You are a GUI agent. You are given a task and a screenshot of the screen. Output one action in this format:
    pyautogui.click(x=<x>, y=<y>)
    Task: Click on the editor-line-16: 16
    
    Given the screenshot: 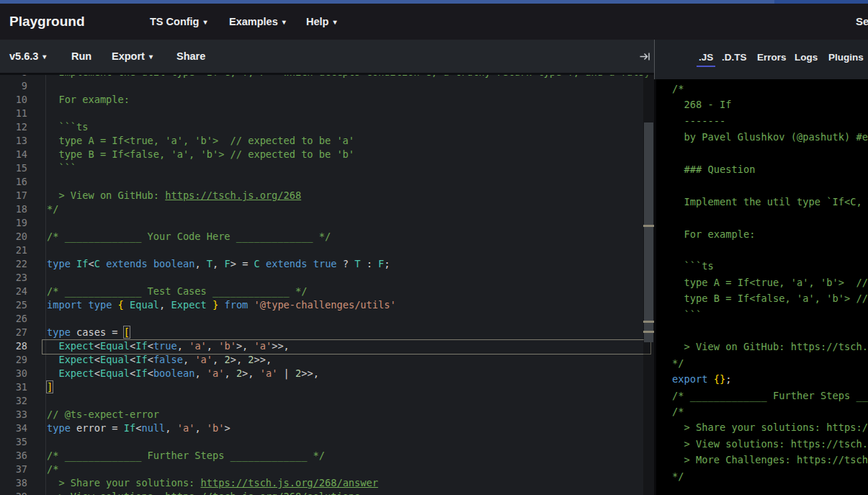 What is the action you would take?
    pyautogui.click(x=327, y=182)
    